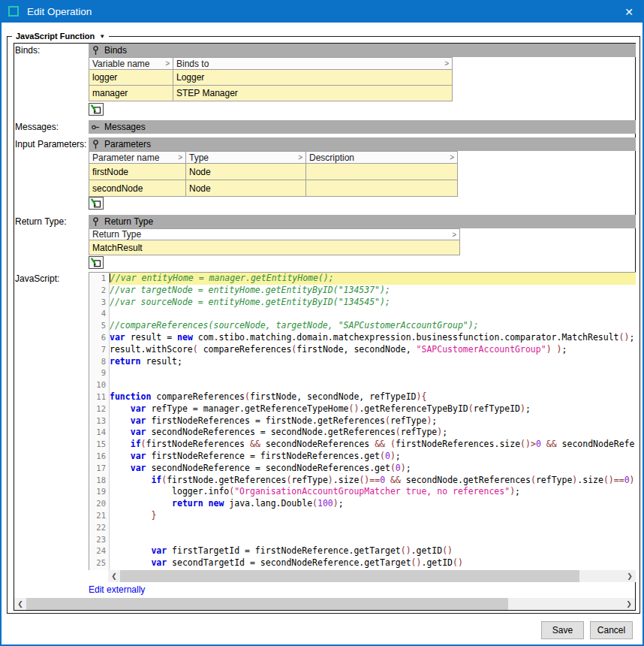 The height and width of the screenshot is (646, 644). I want to click on binds-row-cell: Logger, so click(313, 78).